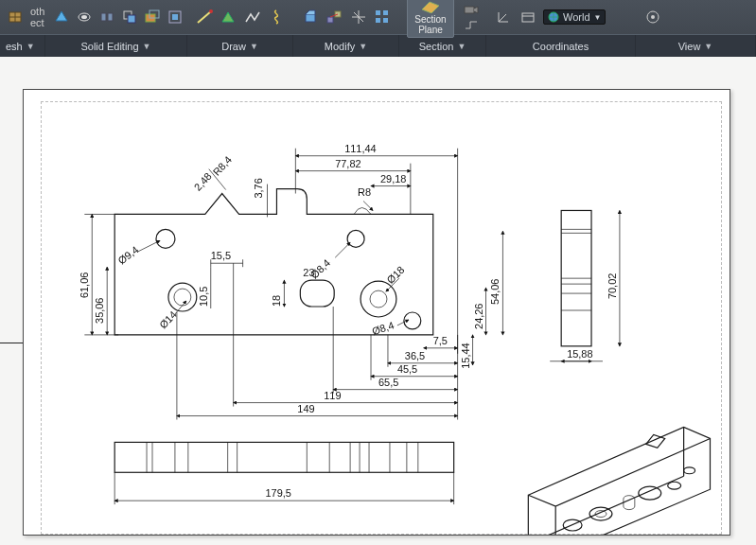 This screenshot has height=545, width=756. Describe the element at coordinates (394, 179) in the screenshot. I see `svg-text: 29,18` at that location.